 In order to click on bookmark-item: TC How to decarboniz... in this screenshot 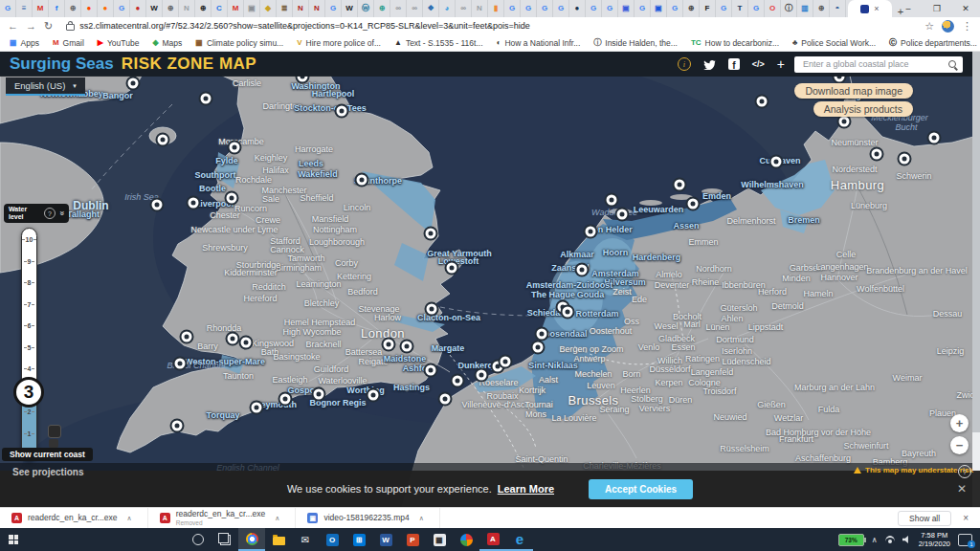, I will do `click(735, 43)`.